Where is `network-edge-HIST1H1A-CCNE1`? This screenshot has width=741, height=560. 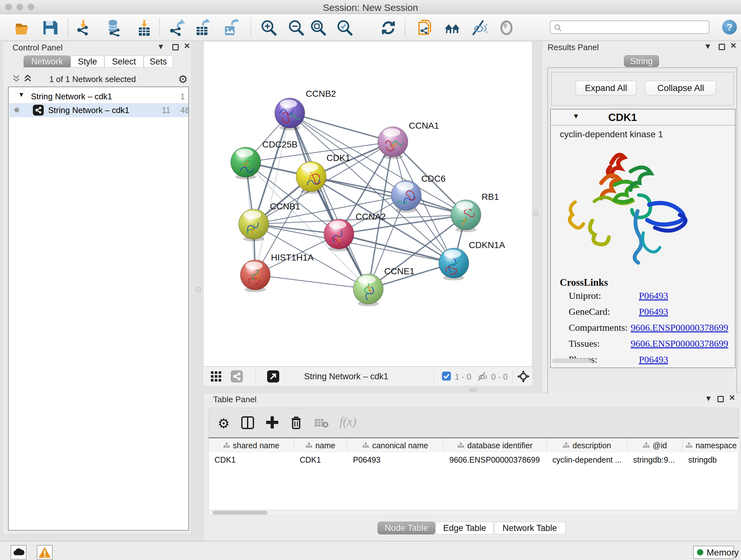 network-edge-HIST1H1A-CCNE1 is located at coordinates (312, 282).